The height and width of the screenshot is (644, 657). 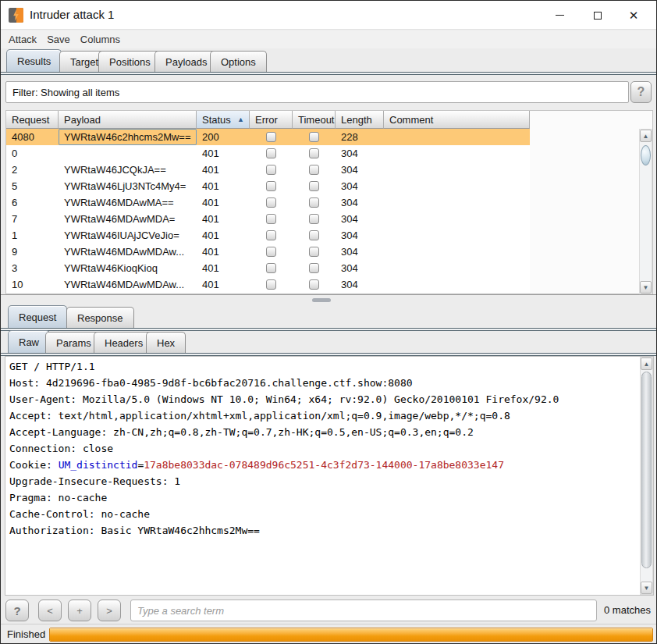 What do you see at coordinates (322, 498) in the screenshot?
I see `request-line: Pragma: no-cache` at bounding box center [322, 498].